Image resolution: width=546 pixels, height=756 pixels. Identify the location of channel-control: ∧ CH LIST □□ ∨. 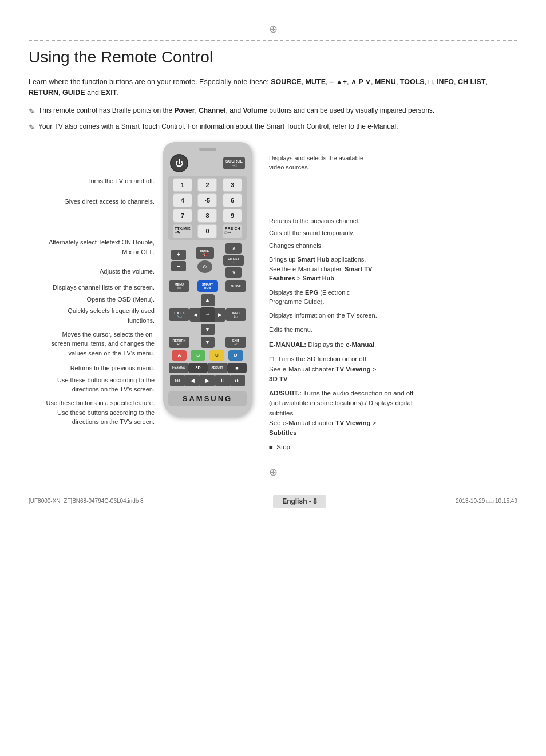
(234, 260).